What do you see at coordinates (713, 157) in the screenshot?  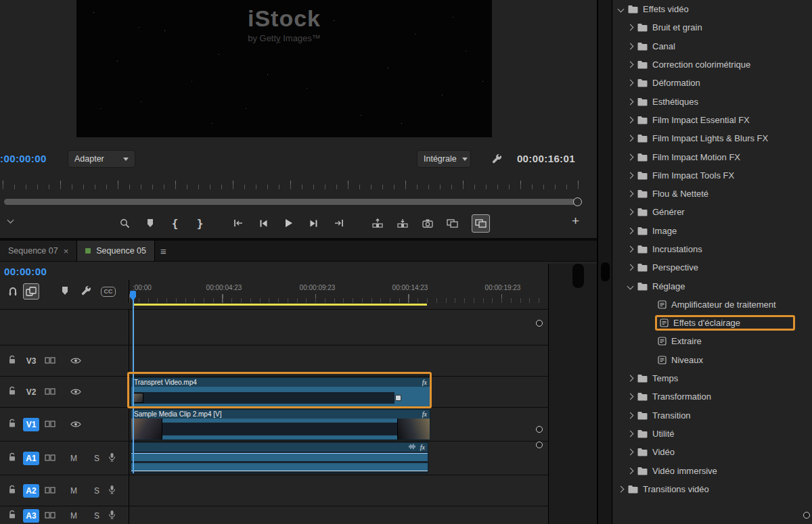 I see `effects-folder-row: Film Impact Motion FX` at bounding box center [713, 157].